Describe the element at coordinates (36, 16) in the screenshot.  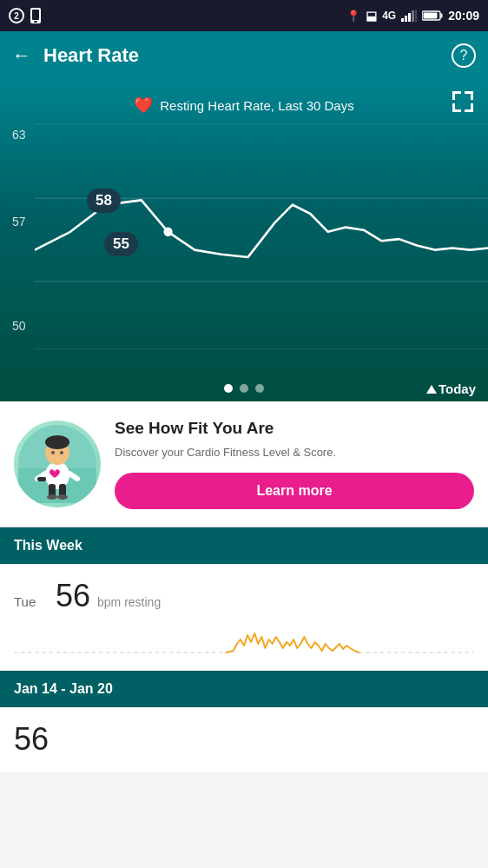
I see `phone-icon` at that location.